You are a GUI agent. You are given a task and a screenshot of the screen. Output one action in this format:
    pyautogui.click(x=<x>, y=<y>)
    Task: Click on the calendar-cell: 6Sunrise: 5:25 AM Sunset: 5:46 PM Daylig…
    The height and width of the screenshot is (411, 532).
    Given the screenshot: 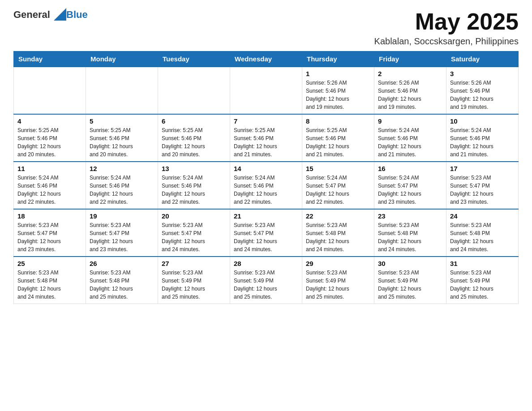 What is the action you would take?
    pyautogui.click(x=194, y=138)
    